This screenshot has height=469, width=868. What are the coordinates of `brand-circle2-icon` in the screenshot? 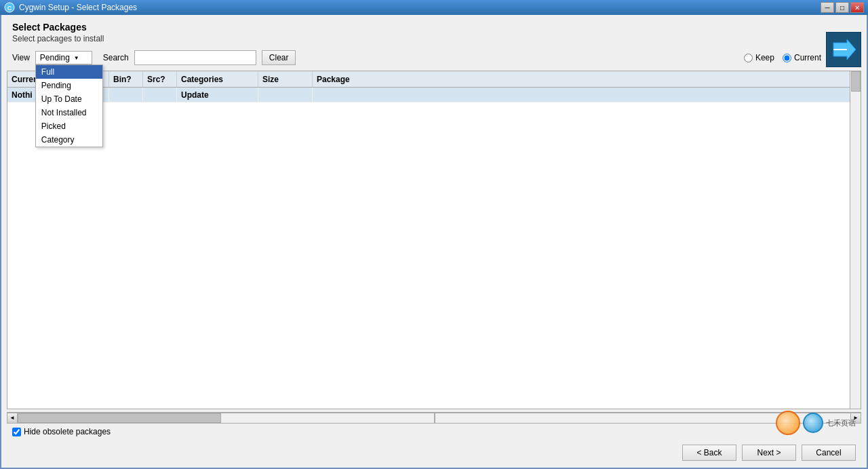 It's located at (813, 423).